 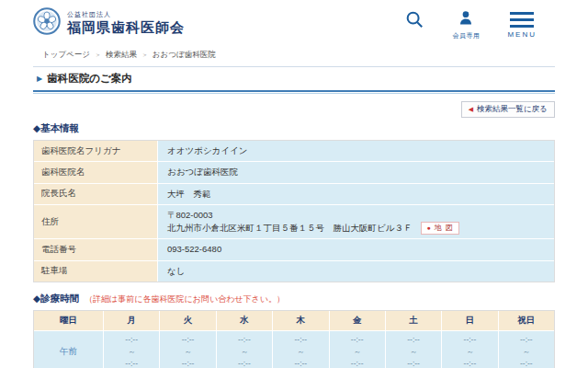 I want to click on schedule-header-cell: 火, so click(x=187, y=320).